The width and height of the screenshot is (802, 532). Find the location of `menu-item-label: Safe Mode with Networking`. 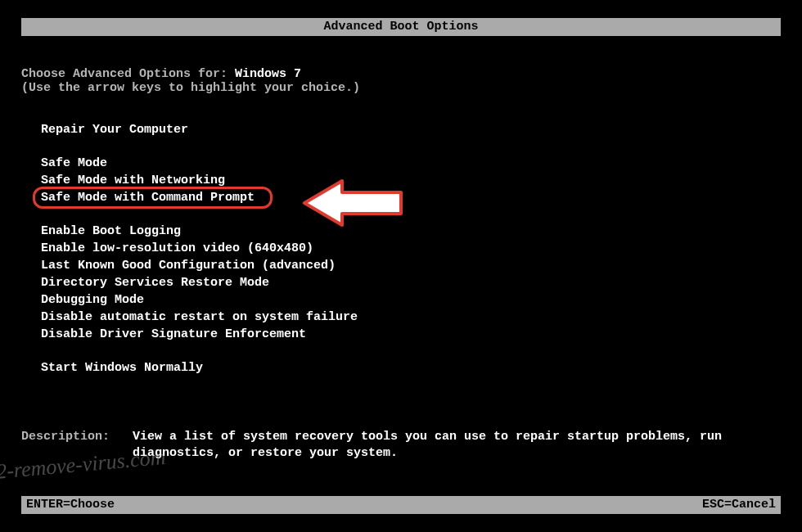

menu-item-label: Safe Mode with Networking is located at coordinates (133, 180).